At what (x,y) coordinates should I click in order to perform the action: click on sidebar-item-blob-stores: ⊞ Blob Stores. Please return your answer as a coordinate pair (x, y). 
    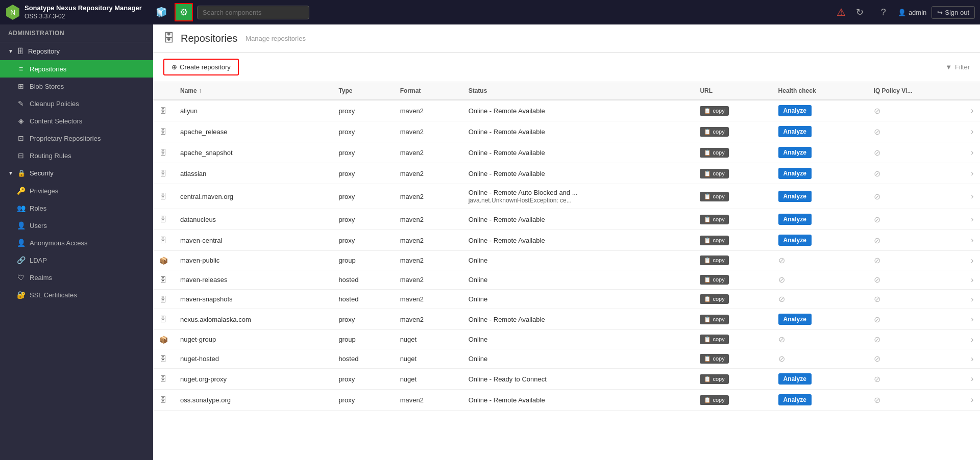
    Looking at the image, I should click on (77, 86).